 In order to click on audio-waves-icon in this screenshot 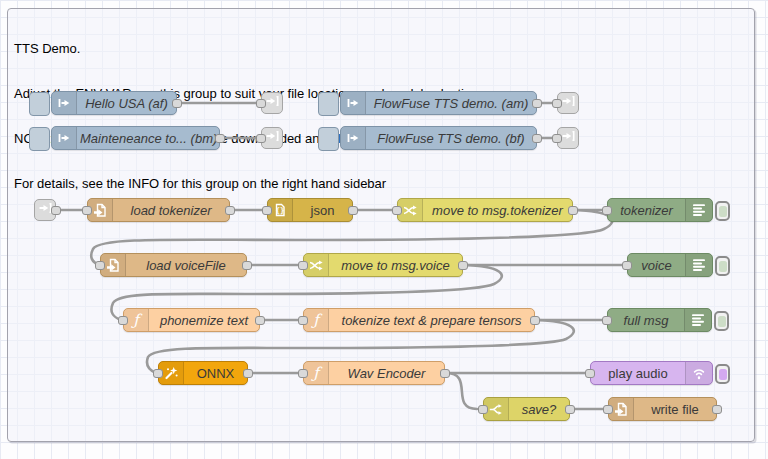, I will do `click(698, 373)`.